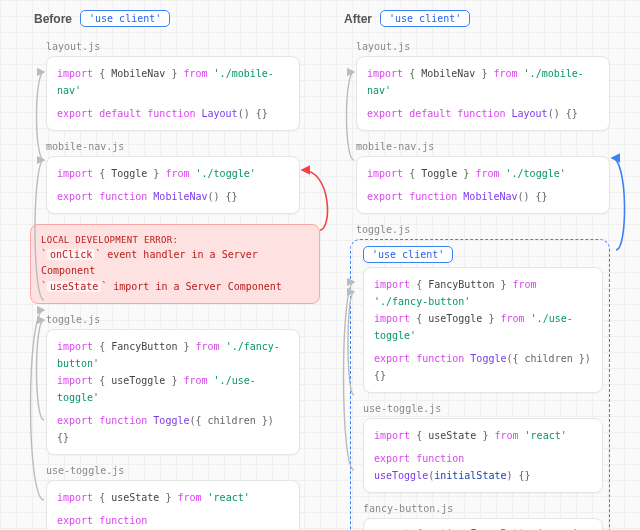 The image size is (640, 530). What do you see at coordinates (475, 18) in the screenshot?
I see `after-header: After 'use client'` at bounding box center [475, 18].